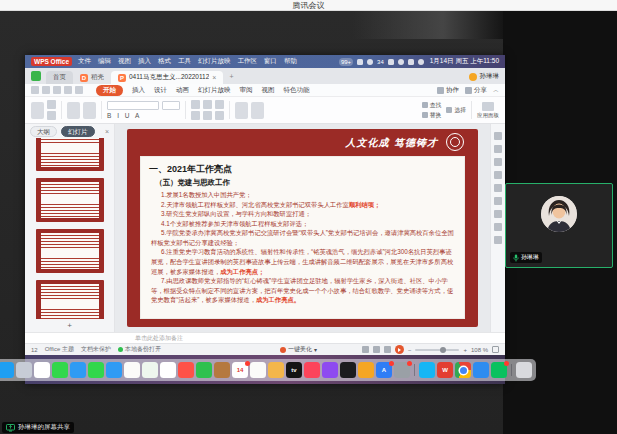 This screenshot has width=617, height=434. What do you see at coordinates (160, 90) in the screenshot?
I see `ribbon-tab: 设计` at bounding box center [160, 90].